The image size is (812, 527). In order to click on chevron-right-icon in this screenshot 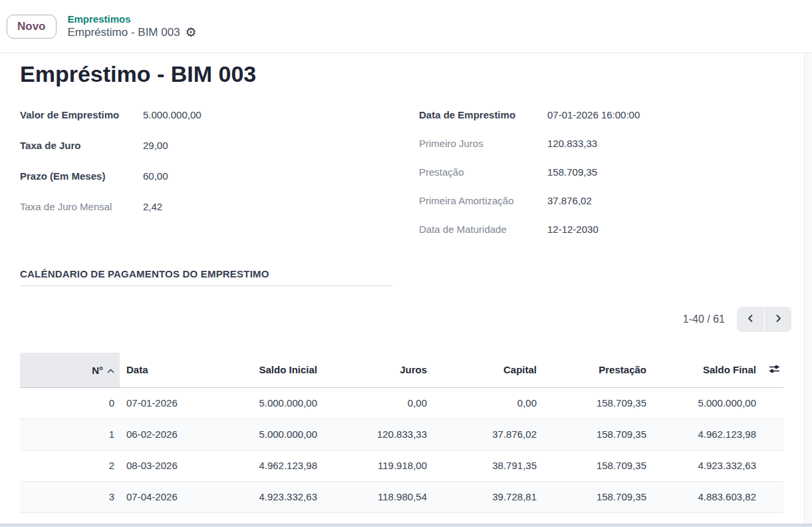, I will do `click(778, 319)`.